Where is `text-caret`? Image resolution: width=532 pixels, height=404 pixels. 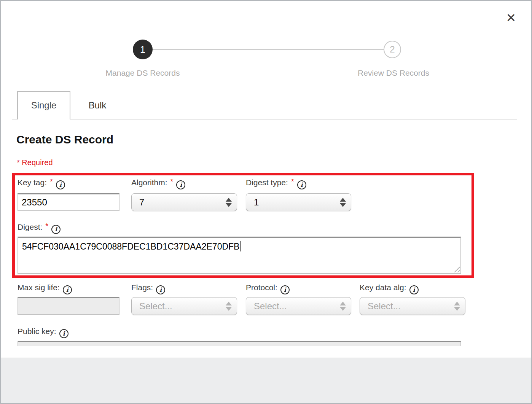
text-caret is located at coordinates (240, 247).